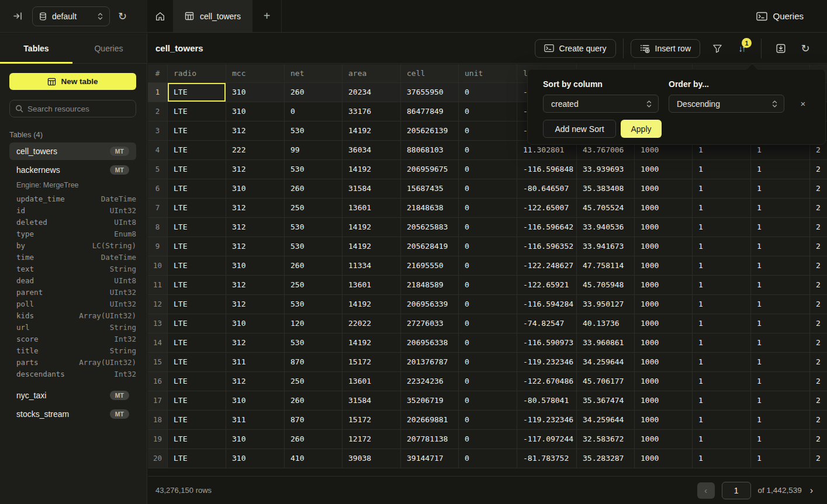  Describe the element at coordinates (717, 48) in the screenshot. I see `filter-button` at that location.